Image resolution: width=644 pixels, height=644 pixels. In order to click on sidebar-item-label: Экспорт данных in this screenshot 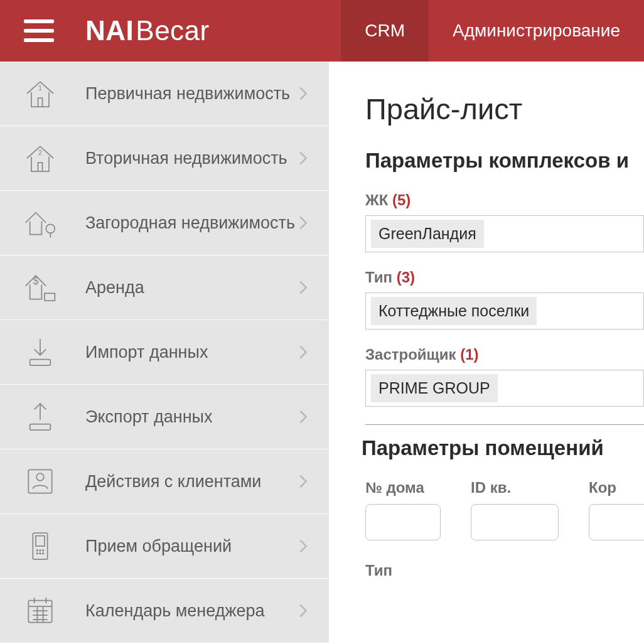, I will do `click(192, 417)`.